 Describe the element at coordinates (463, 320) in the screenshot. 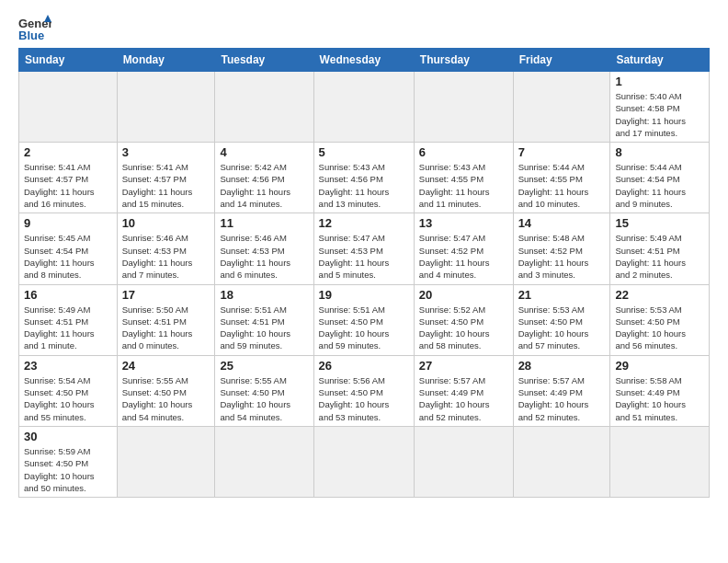

I see `day-cell: 20Sunrise: 5:52 AMSunset: 4:50 PMDayligh…` at that location.